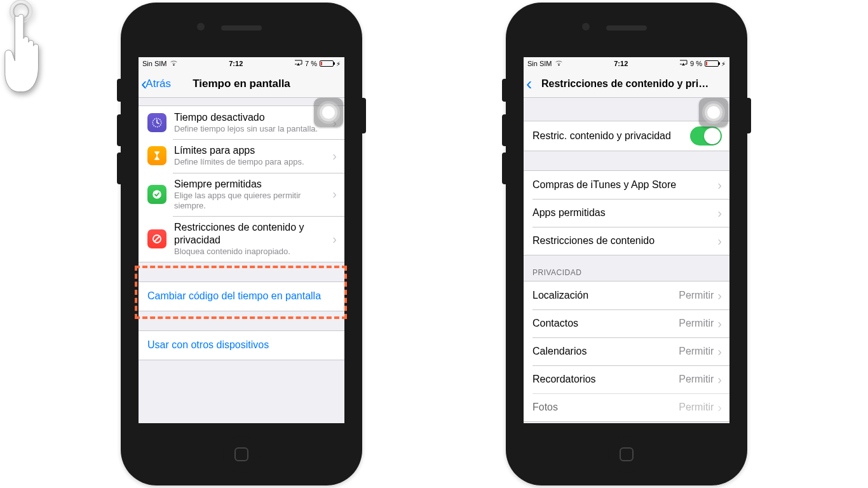 This screenshot has width=868, height=488. I want to click on row-title: Fotos, so click(603, 407).